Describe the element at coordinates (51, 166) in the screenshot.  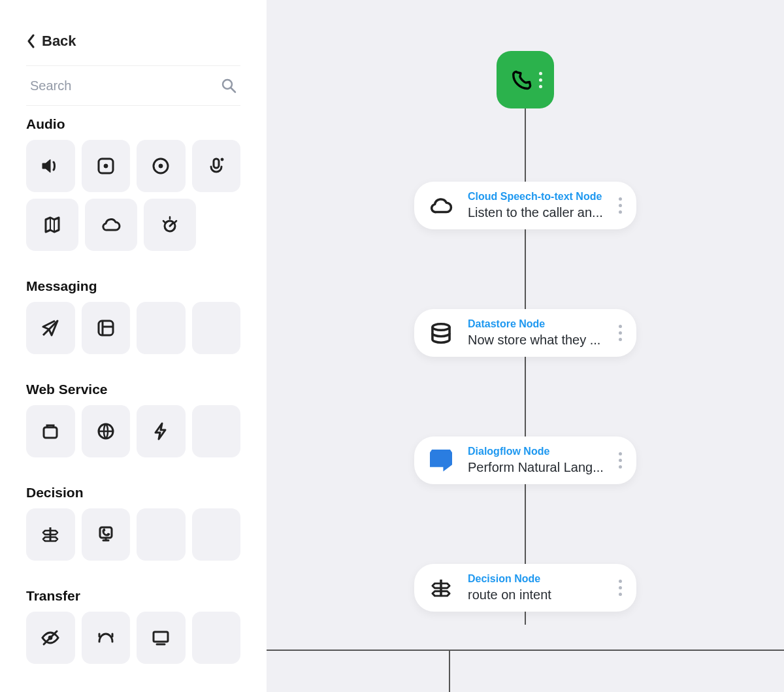
I see `tile-speaker` at that location.